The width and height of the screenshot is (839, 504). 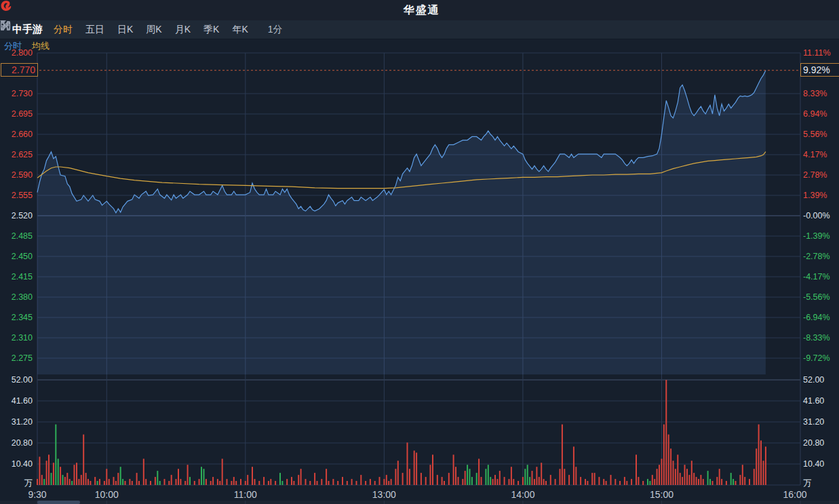 I want to click on stock-name: 中手游, so click(x=27, y=30).